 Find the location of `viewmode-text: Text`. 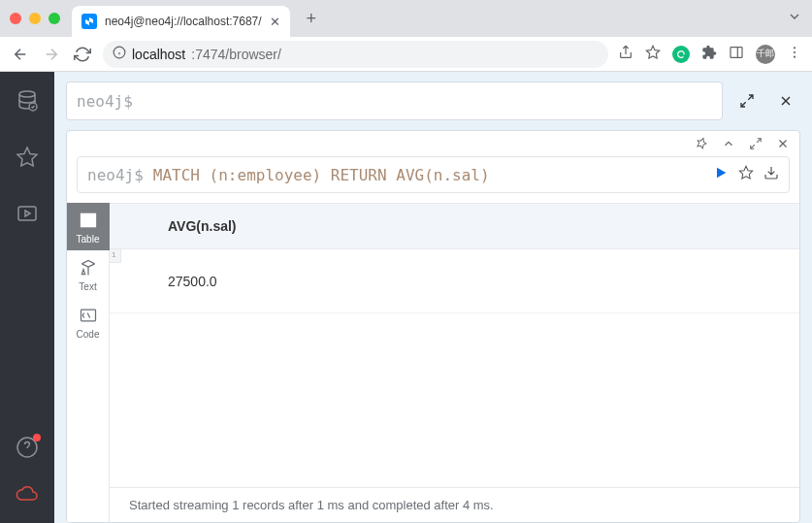

viewmode-text: Text is located at coordinates (88, 274).